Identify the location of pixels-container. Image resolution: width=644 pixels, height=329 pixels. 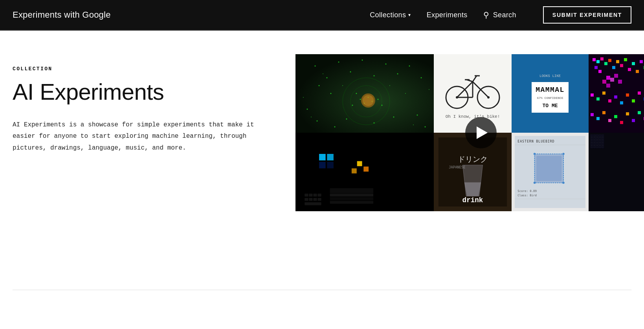
(616, 93).